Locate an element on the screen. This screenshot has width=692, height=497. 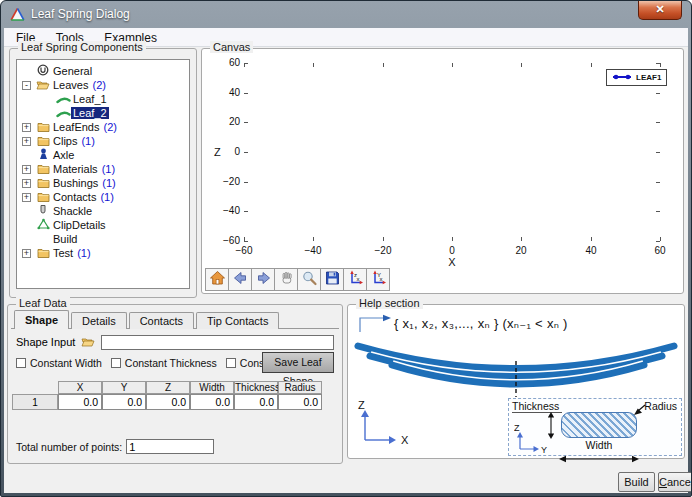
toolbar-axes-zx-button: zx is located at coordinates (355, 280).